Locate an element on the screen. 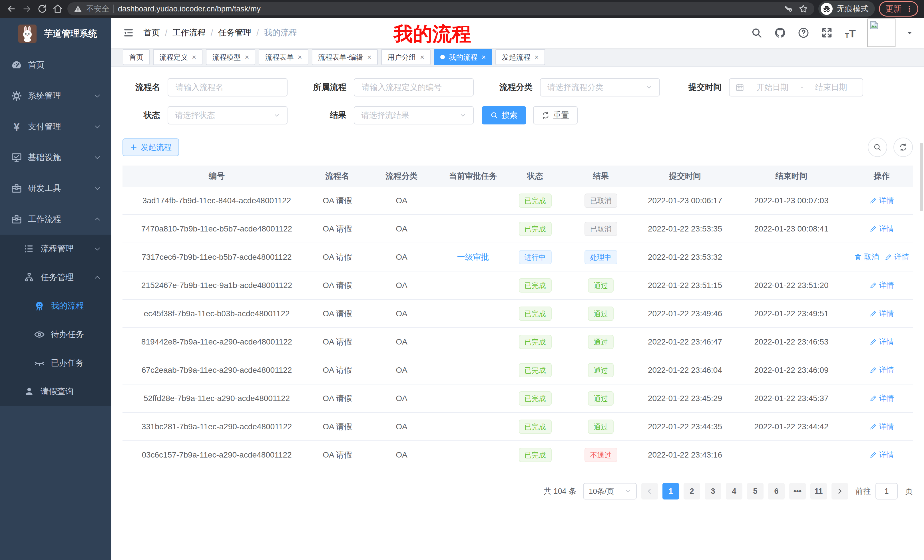 This screenshot has height=560, width=924. sidebar-item-请假查询: 请假查询 is located at coordinates (56, 392).